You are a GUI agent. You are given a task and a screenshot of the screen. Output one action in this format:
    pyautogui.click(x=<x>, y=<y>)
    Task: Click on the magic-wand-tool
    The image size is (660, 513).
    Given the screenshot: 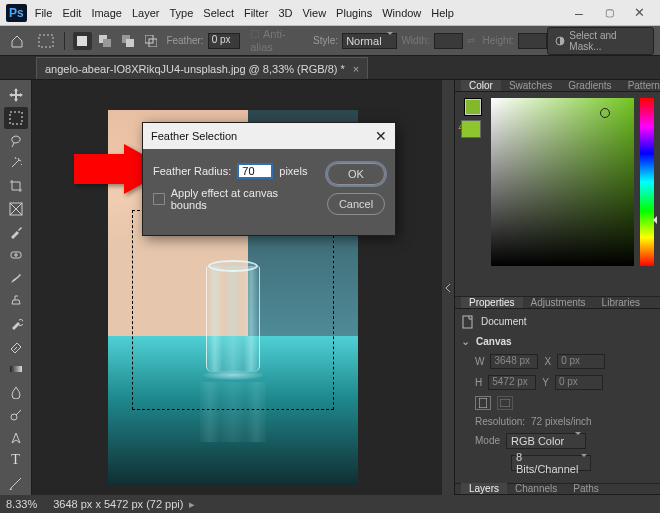 What is the action you would take?
    pyautogui.click(x=16, y=163)
    